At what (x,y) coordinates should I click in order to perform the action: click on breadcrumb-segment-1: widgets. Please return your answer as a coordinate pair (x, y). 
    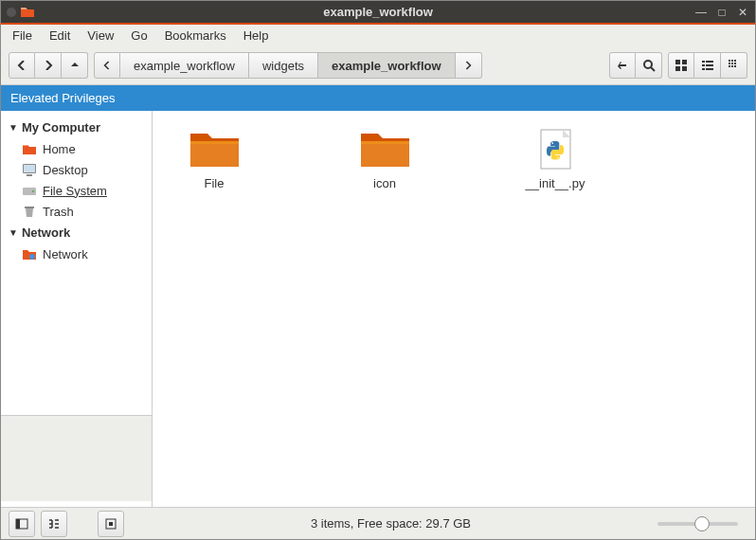
    Looking at the image, I should click on (284, 65).